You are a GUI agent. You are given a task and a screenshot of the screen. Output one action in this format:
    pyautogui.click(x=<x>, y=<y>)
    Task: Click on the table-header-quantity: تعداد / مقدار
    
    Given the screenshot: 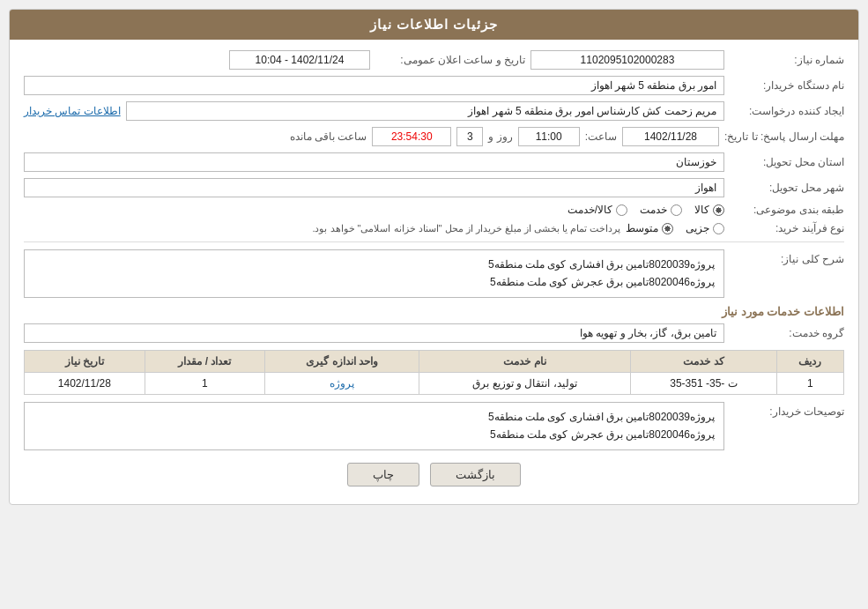 What is the action you would take?
    pyautogui.click(x=204, y=361)
    